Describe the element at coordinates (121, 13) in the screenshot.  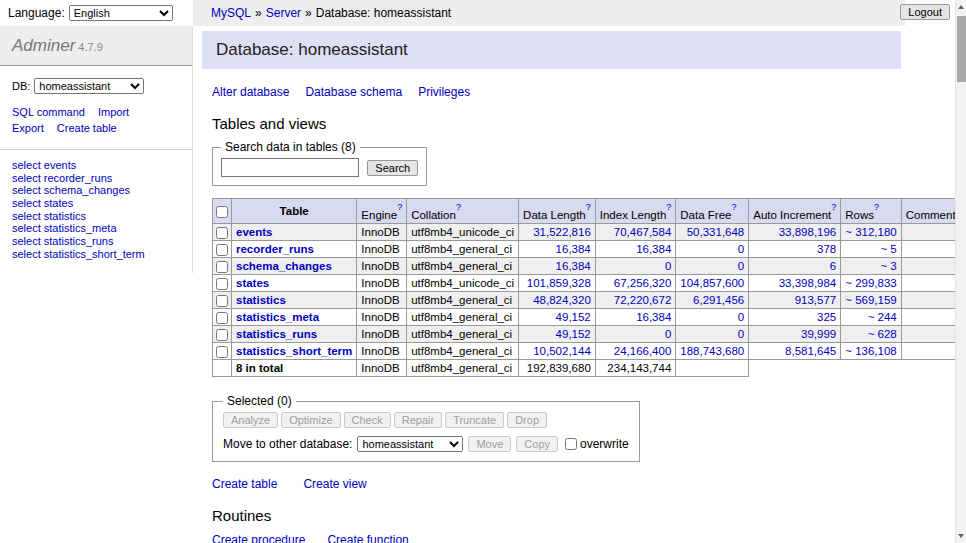
I see `language-select: English` at that location.